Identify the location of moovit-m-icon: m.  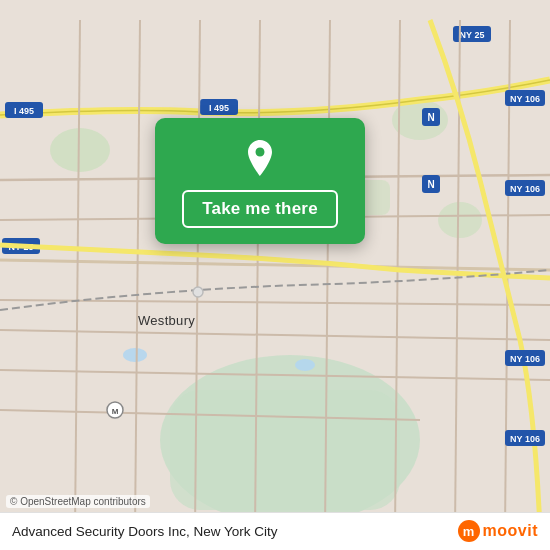
(469, 531).